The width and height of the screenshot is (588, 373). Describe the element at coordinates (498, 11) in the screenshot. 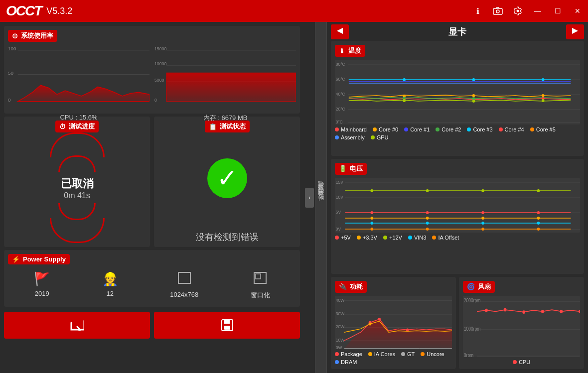

I see `screenshot-icon` at that location.